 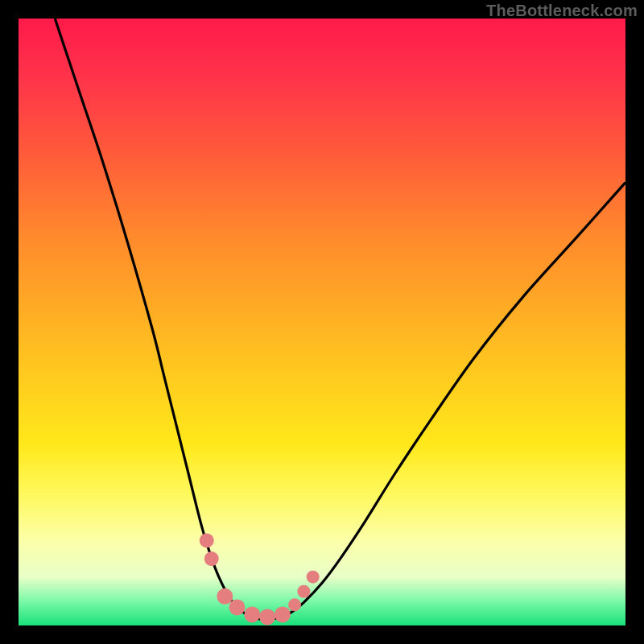 What do you see at coordinates (303, 592) in the screenshot?
I see `marker-right-b` at bounding box center [303, 592].